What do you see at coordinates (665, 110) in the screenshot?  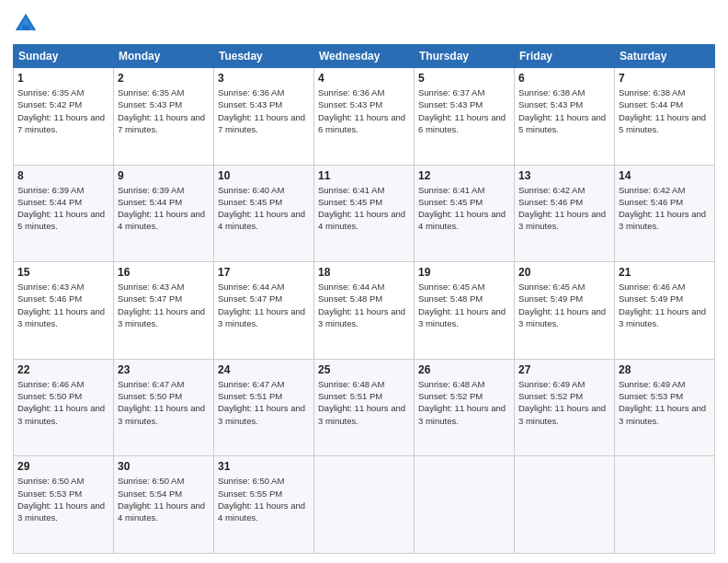 I see `day-info: Sunrise: 6:38 AM Sunset: 5:44 PM Dayligh…` at bounding box center [665, 110].